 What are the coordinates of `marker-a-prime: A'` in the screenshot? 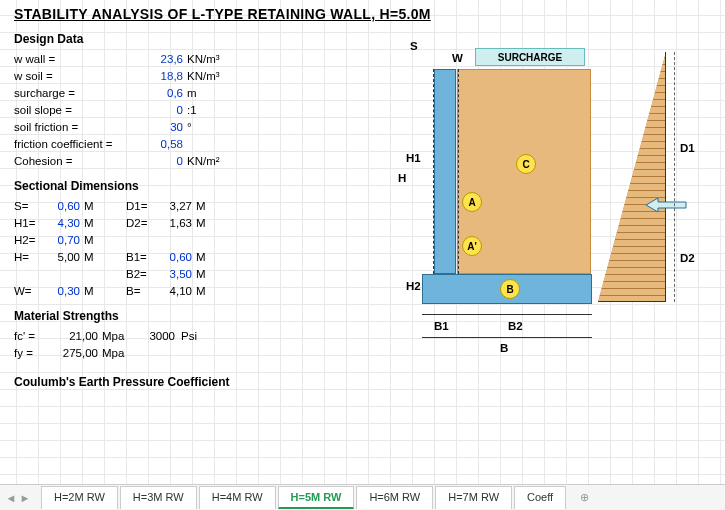 It's located at (472, 246).